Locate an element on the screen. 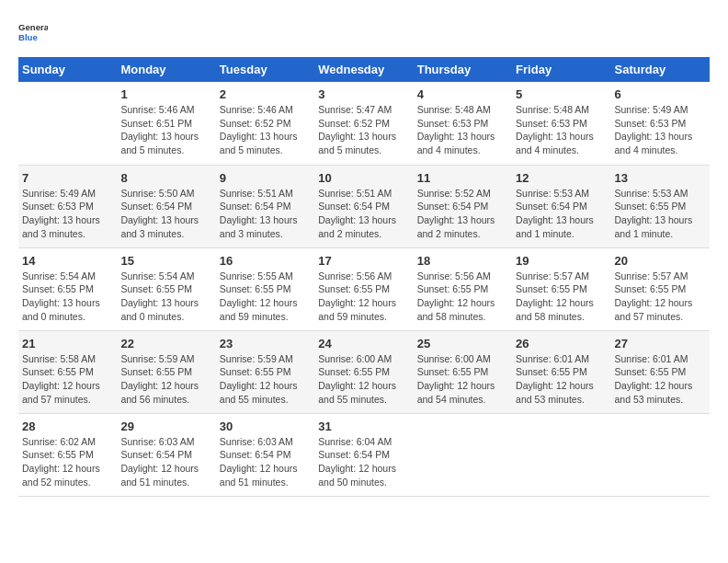 The width and height of the screenshot is (728, 563). calendar-cell: 21Sunrise: 5:58 AMSunset: 6:55 PMDayligh… is located at coordinates (68, 372).